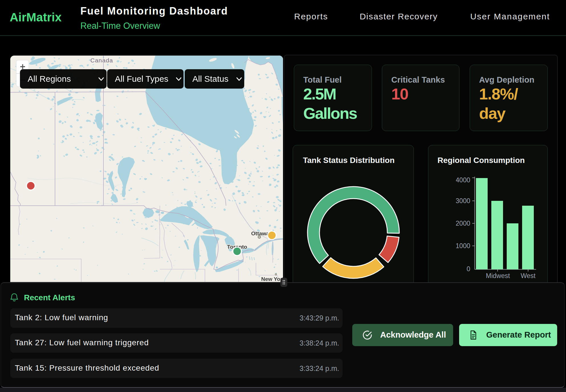 The image size is (566, 392). Describe the element at coordinates (210, 79) in the screenshot. I see `svg-text: All Status` at that location.